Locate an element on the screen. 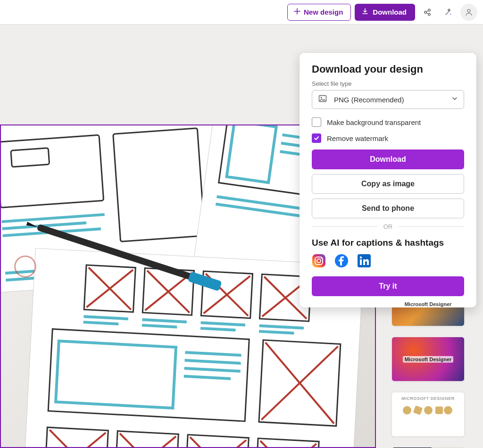  account-button is located at coordinates (469, 12).